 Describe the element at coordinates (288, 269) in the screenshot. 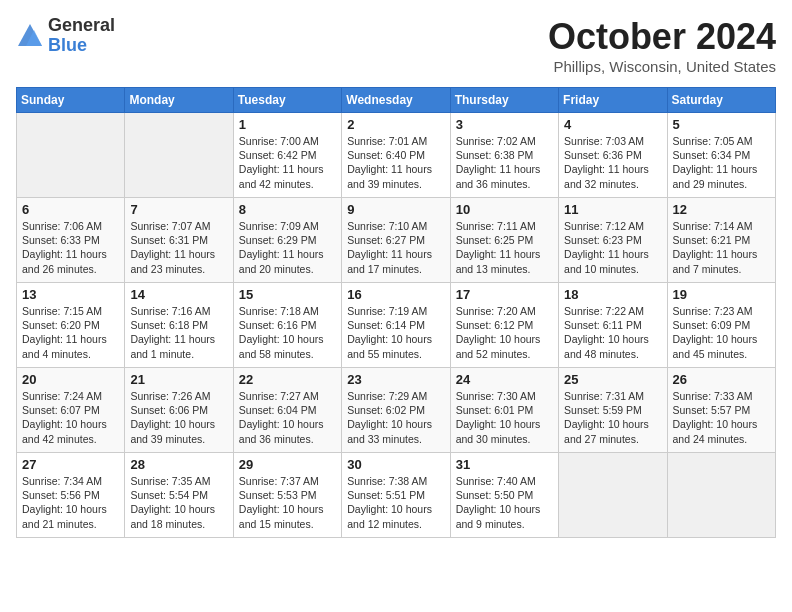

I see `cell-info-line: and 20 minutes.` at that location.